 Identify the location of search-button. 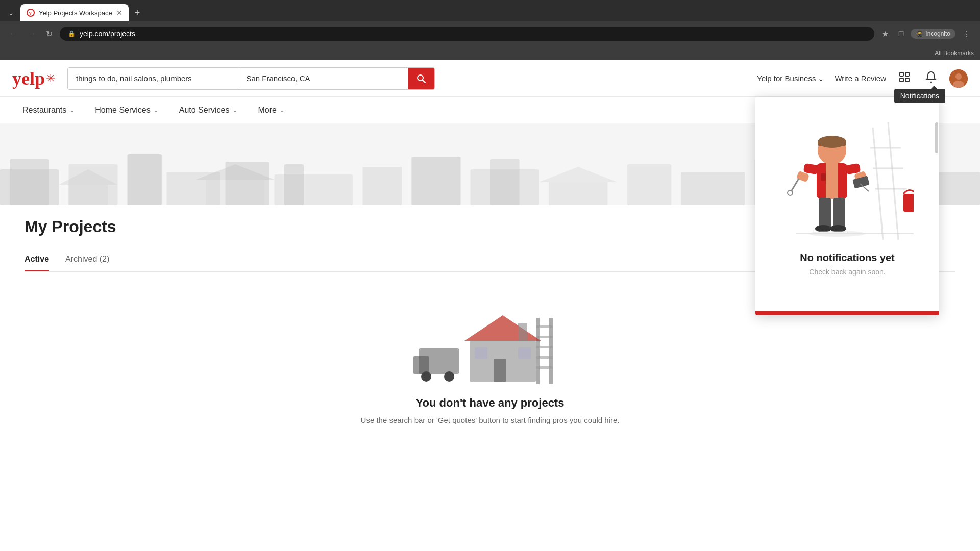
(421, 79).